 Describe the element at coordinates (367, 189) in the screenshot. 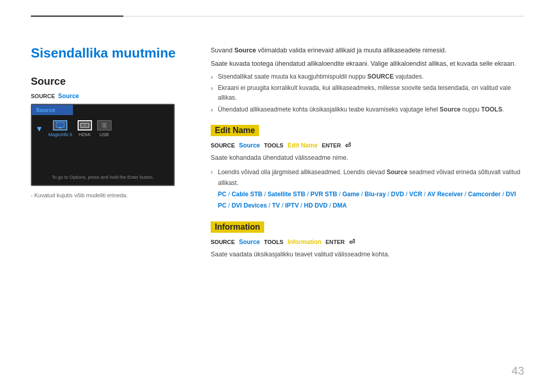

I see `device-list: Loendis võivad olla järgmised allikasead…` at that location.